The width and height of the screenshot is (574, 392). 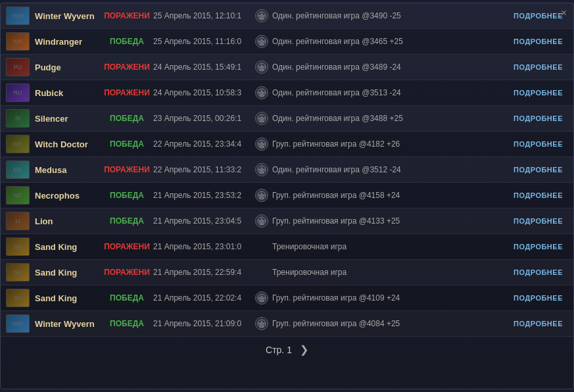 What do you see at coordinates (287, 350) in the screenshot?
I see `pagination: Стр. 1 ❯` at bounding box center [287, 350].